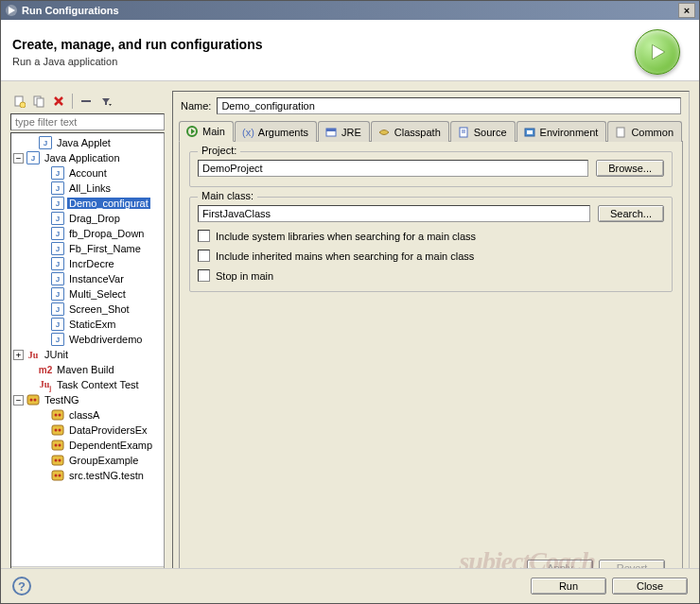 The width and height of the screenshot is (700, 604). What do you see at coordinates (87, 430) in the screenshot?
I see `tree-item: DataProvidersEx` at bounding box center [87, 430].